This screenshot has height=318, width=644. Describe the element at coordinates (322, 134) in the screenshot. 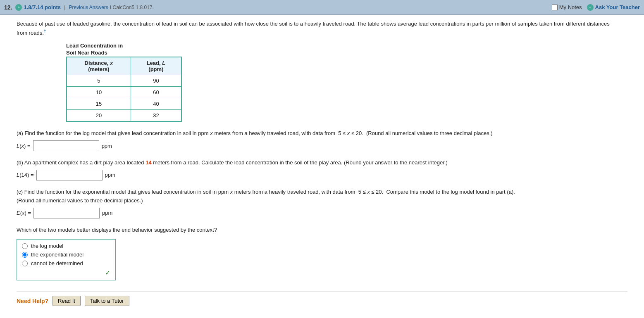

I see `part-a-text: (a) Find the function for the log model …` at that location.